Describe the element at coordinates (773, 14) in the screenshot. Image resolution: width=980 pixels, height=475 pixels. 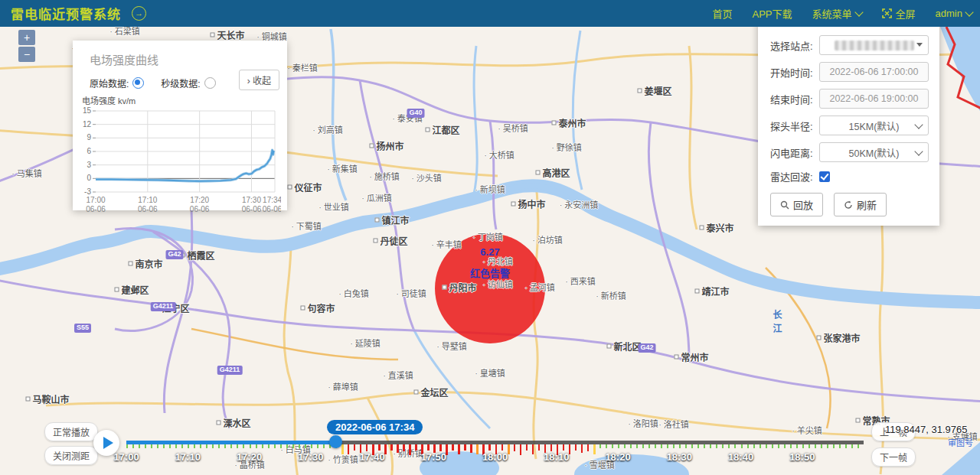
I see `nav-app-download: APP下载` at that location.